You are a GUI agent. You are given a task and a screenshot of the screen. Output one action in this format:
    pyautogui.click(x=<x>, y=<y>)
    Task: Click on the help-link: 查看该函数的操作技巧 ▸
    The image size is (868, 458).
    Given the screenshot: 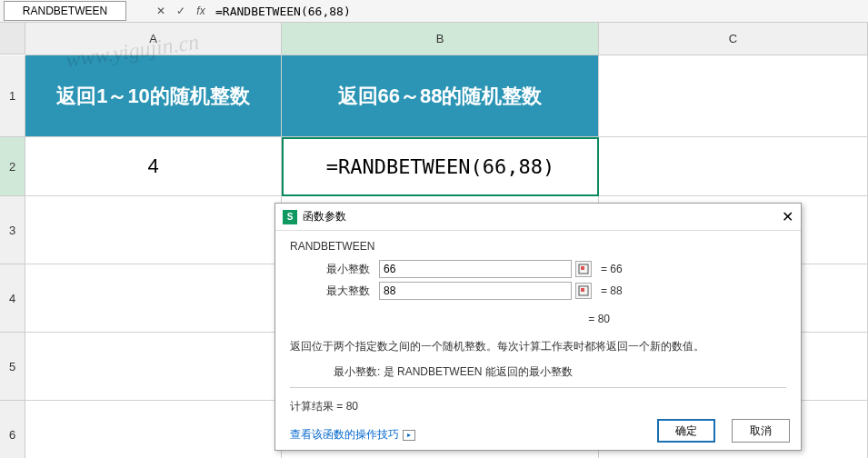 What is the action you would take?
    pyautogui.click(x=353, y=434)
    